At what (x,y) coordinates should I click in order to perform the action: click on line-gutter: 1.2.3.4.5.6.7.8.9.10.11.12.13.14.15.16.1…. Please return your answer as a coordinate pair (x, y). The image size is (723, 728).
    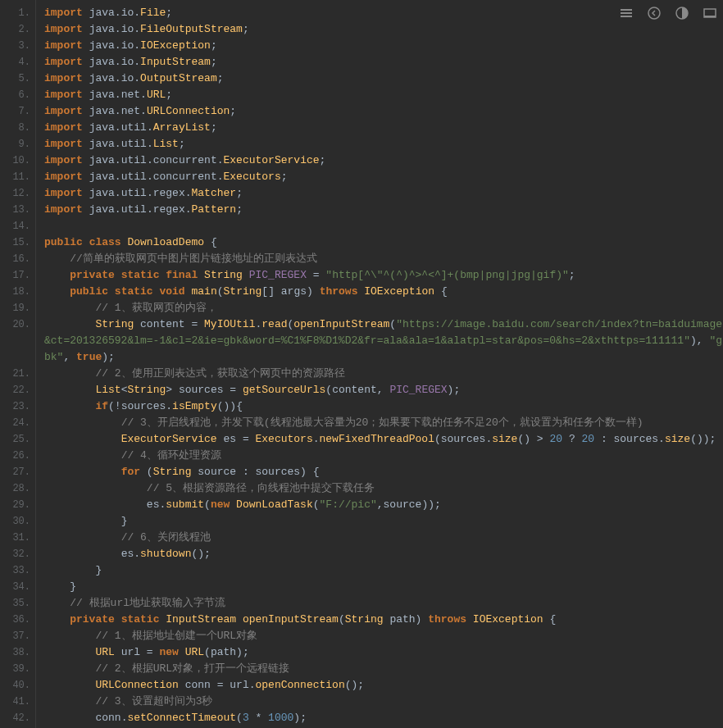
    Looking at the image, I should click on (18, 364).